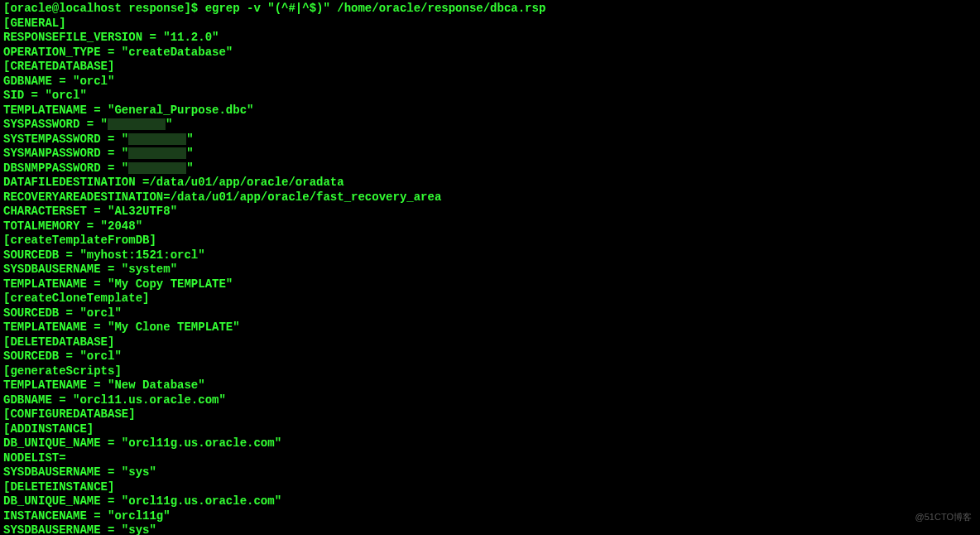  I want to click on output-line: TOTALMEMORY = "2048", so click(490, 227).